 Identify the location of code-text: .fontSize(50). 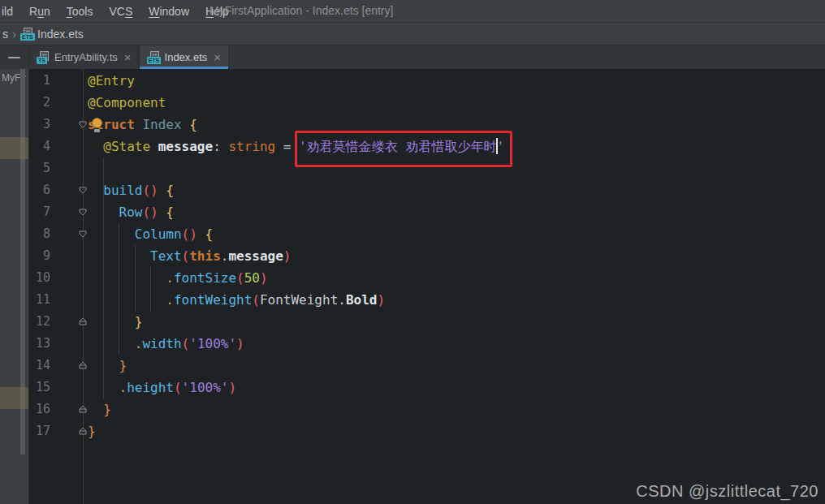
(178, 278).